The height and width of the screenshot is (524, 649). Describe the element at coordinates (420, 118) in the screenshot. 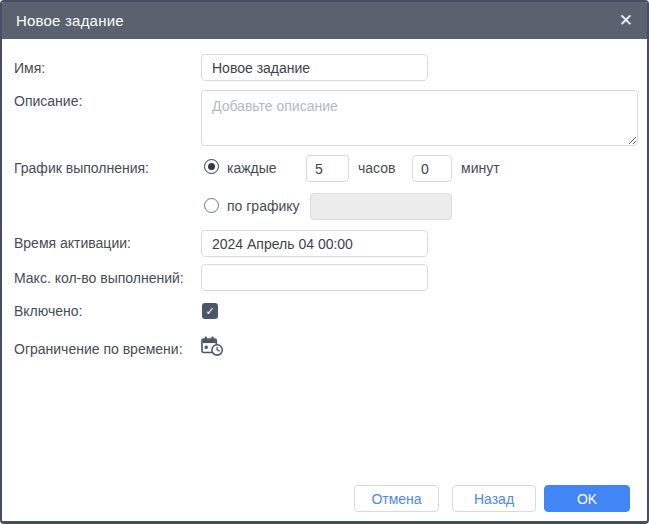

I see `description-textarea` at that location.